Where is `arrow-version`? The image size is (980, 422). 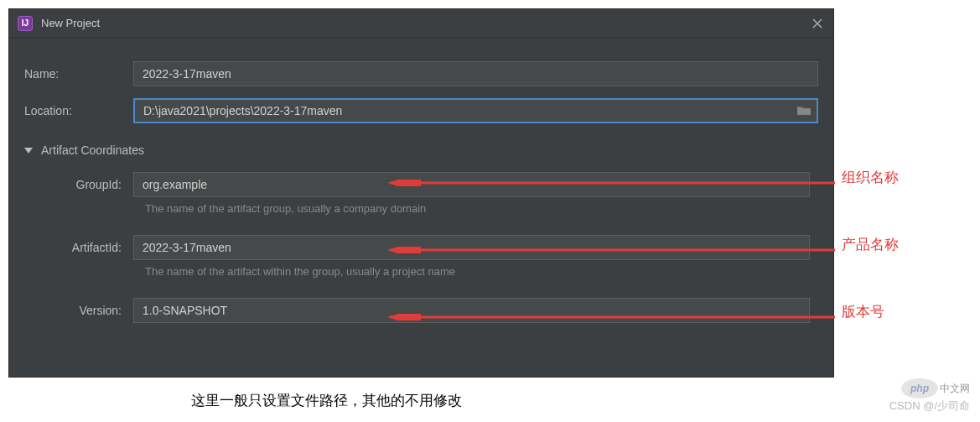
arrow-version is located at coordinates (609, 312).